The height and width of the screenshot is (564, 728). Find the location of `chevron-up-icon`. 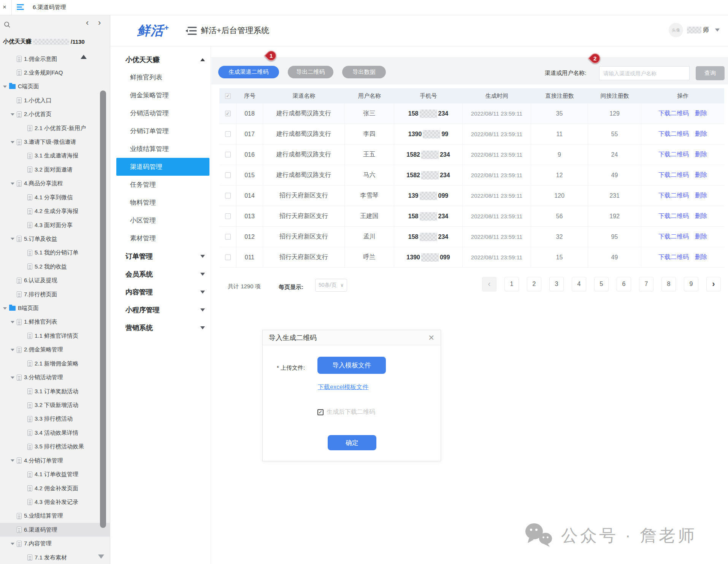

chevron-up-icon is located at coordinates (203, 60).